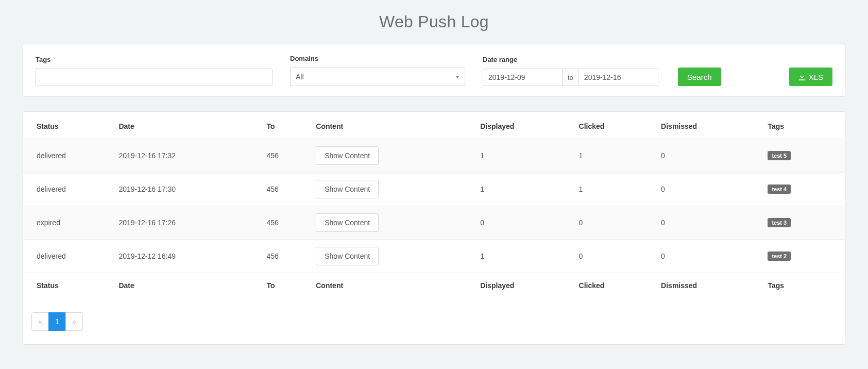 The height and width of the screenshot is (369, 868). I want to click on tf-dismissed: Dismissed, so click(709, 286).